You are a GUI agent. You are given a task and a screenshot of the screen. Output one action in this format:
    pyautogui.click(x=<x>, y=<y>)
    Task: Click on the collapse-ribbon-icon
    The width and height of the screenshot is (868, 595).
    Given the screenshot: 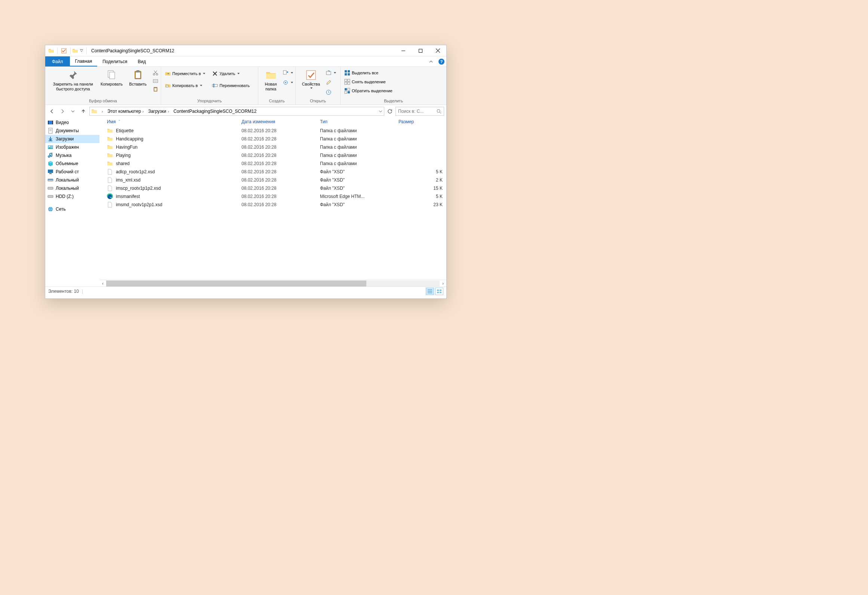 What is the action you would take?
    pyautogui.click(x=431, y=61)
    